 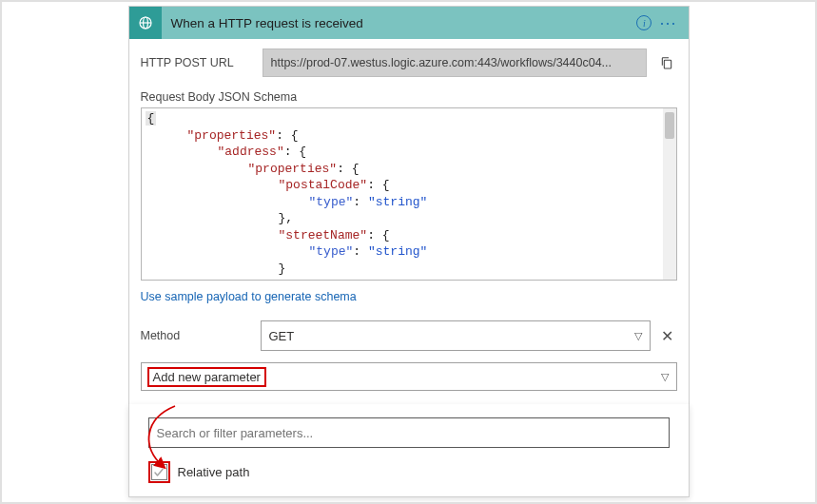 I want to click on schema-label: Request Body JSON Schema, so click(x=409, y=97).